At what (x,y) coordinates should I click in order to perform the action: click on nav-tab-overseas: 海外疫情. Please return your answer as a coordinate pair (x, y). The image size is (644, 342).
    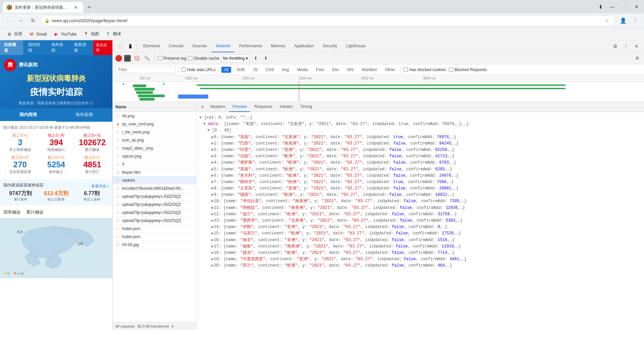
    Looking at the image, I should click on (59, 48).